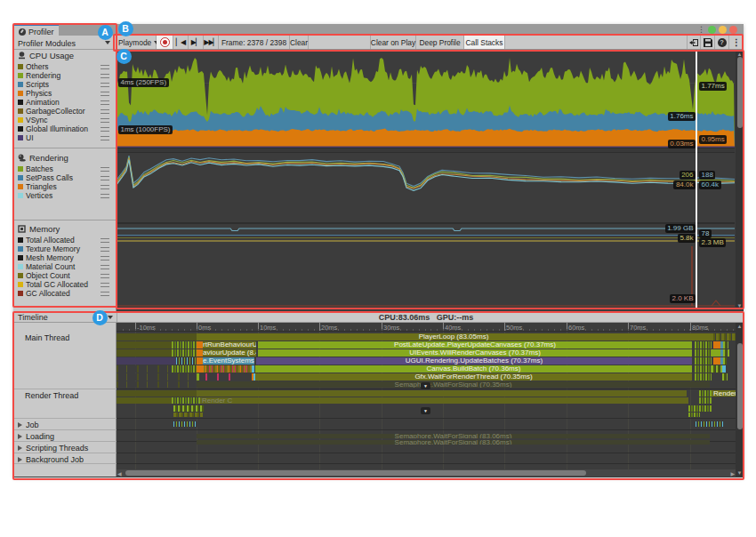  What do you see at coordinates (65, 76) in the screenshot?
I see `legend-item-rendering: Rendering` at bounding box center [65, 76].